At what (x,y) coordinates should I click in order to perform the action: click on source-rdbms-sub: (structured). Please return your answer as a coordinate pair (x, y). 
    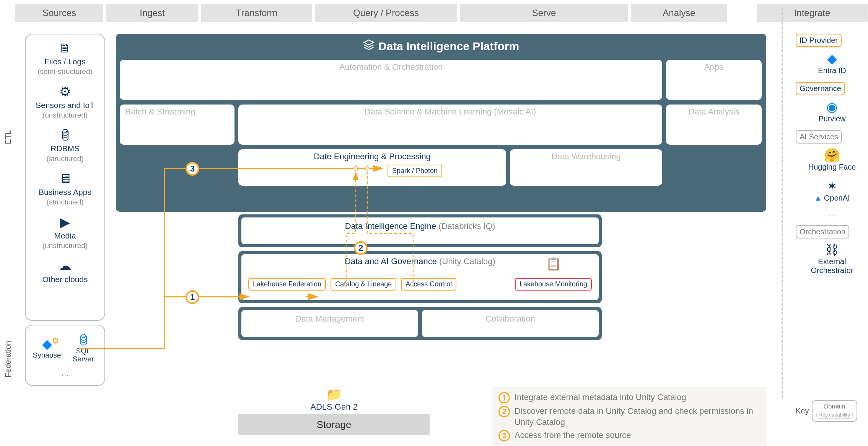
    Looking at the image, I should click on (65, 158).